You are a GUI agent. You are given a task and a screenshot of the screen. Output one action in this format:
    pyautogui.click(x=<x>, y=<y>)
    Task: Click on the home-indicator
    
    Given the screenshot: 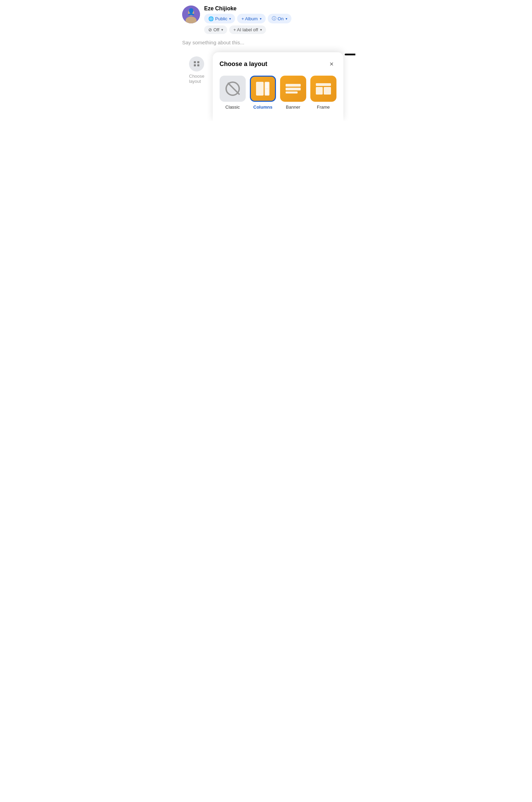 What is the action you would take?
    pyautogui.click(x=350, y=85)
    